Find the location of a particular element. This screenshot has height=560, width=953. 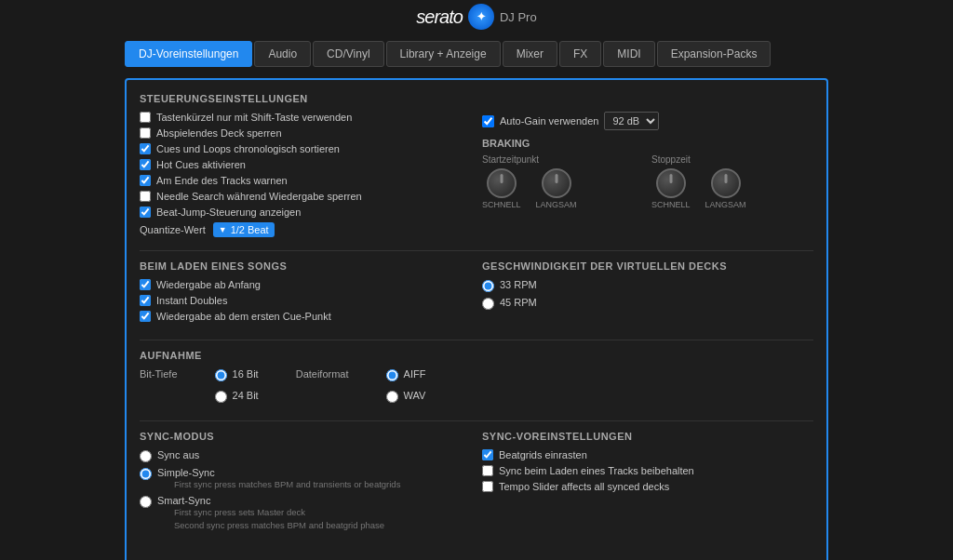

sync-mode-title: SYNC-MODUS is located at coordinates (305, 436).